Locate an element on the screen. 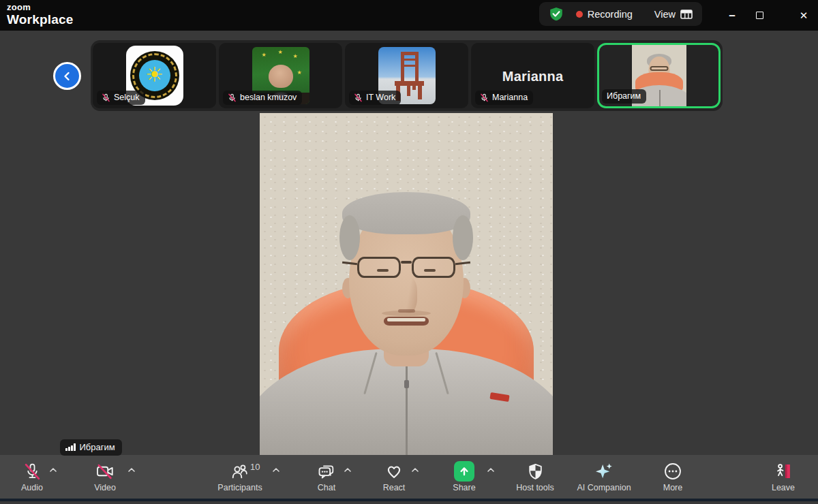  participant-name: Selçuk is located at coordinates (127, 97).